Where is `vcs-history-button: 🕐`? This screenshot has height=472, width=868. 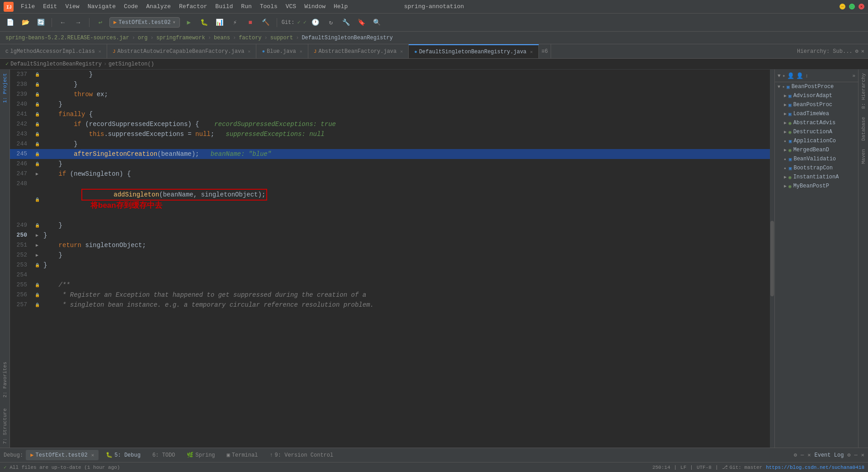
vcs-history-button: 🕐 is located at coordinates (316, 23).